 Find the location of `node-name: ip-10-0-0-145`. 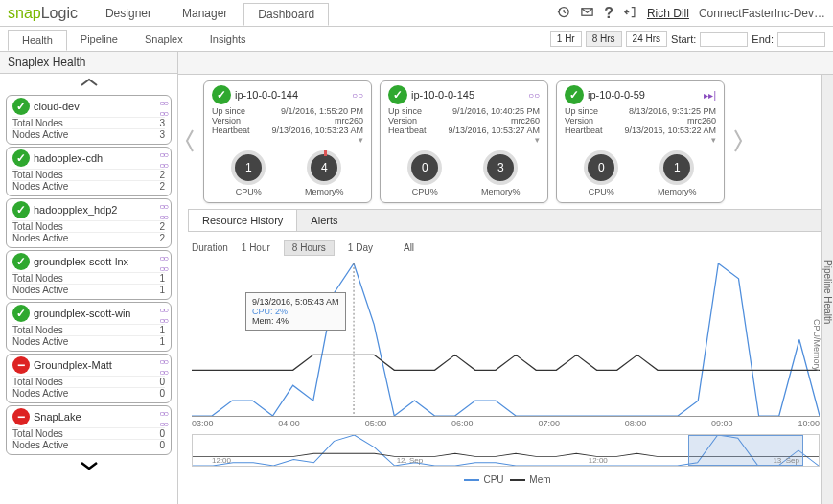

node-name: ip-10-0-0-145 is located at coordinates (443, 95).